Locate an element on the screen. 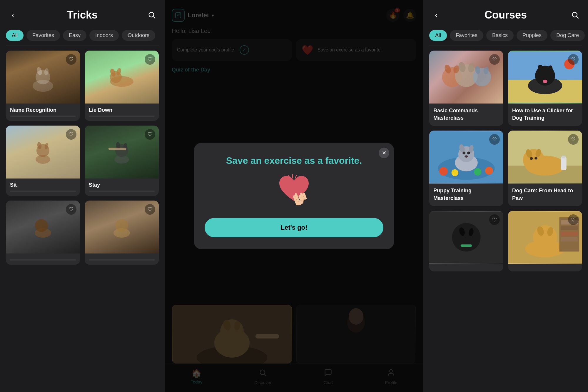 Image resolution: width=588 pixels, height=392 pixels. course-card-dogcare: ♡ Dog Care: From Head to Paw is located at coordinates (545, 168).